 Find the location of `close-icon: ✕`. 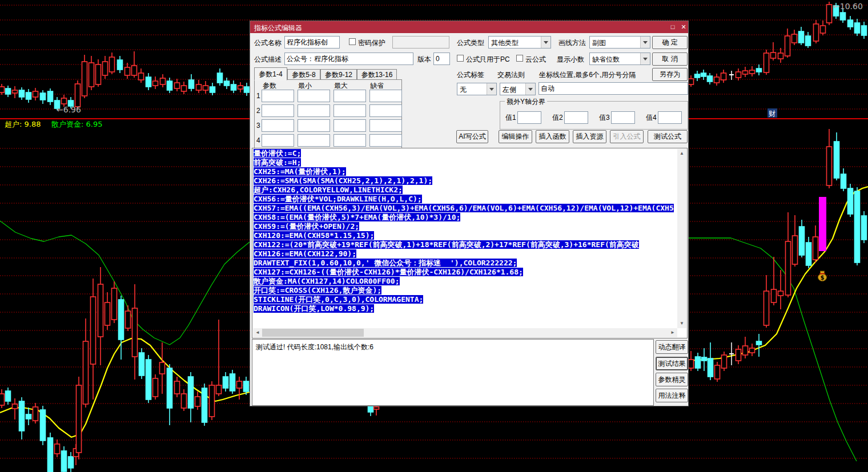

close-icon: ✕ is located at coordinates (684, 27).